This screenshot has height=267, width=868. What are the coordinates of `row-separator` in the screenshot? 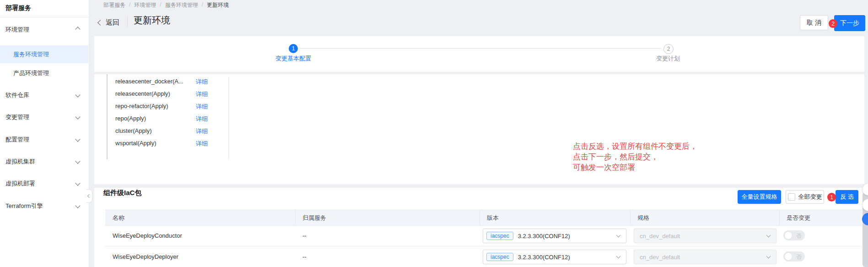 It's located at (483, 246).